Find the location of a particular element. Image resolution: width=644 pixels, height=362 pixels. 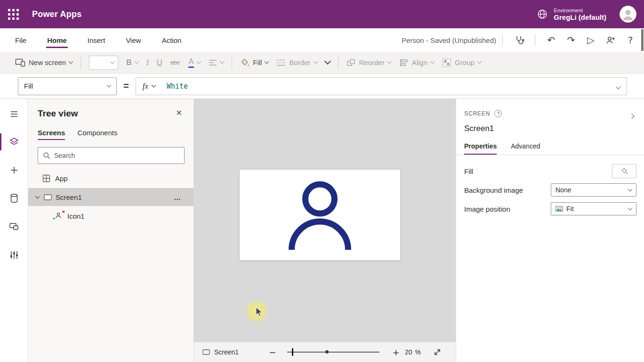

environment-text: Environment GregLi (default) is located at coordinates (580, 14).